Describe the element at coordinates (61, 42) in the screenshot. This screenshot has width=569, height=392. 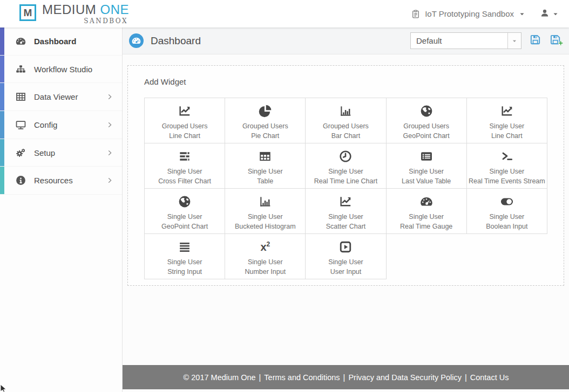
I see `sidebar-item-dashboard: Dashboard` at that location.